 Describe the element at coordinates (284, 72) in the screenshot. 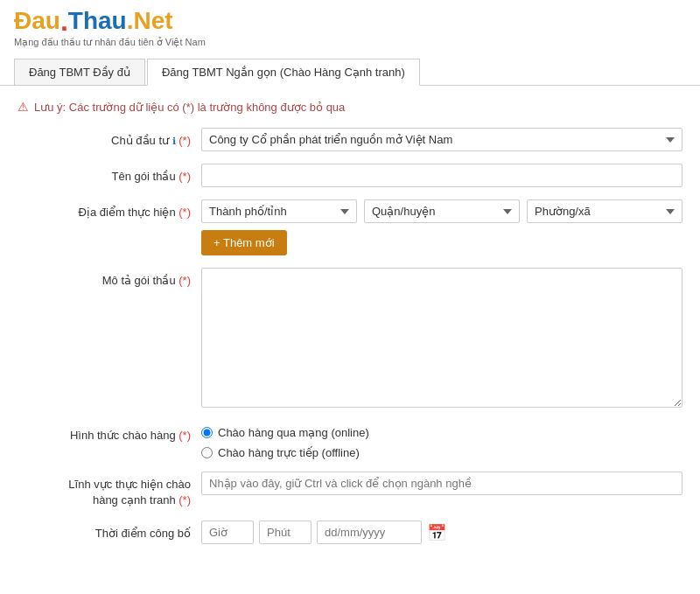

I see `tab-short: Đăng TBMT Ngắn gọn (Chào Hàng Cạnh tranh…` at that location.